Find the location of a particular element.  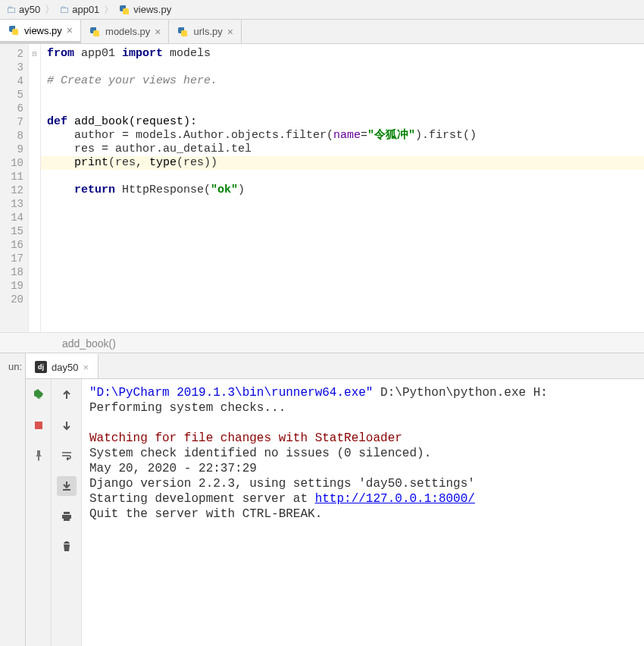

code-line: res = author.au_detail.tel is located at coordinates (345, 149).